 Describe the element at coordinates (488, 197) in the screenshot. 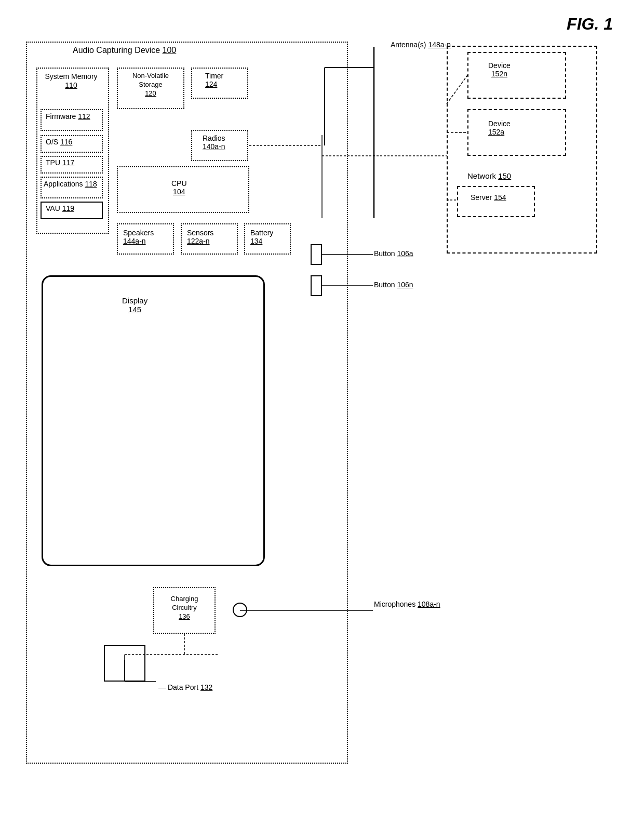

I see `server-label: Server 154` at that location.